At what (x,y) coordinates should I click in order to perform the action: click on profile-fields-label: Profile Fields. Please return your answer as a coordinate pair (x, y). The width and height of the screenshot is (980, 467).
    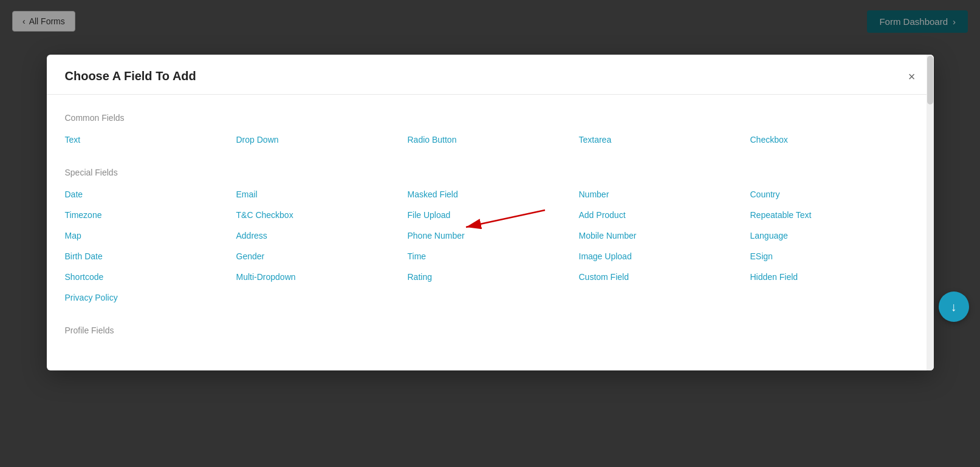
    Looking at the image, I should click on (490, 330).